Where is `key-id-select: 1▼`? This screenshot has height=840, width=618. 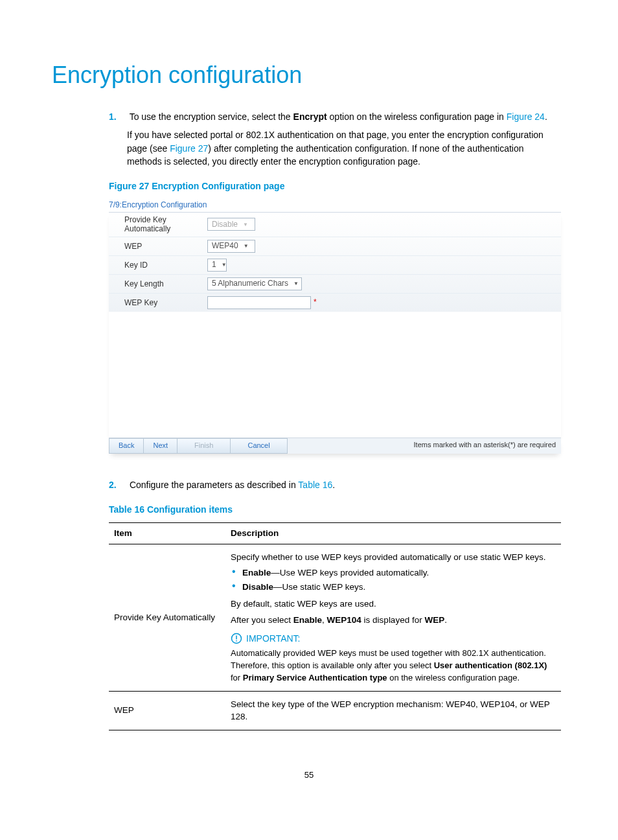
key-id-select: 1▼ is located at coordinates (217, 265).